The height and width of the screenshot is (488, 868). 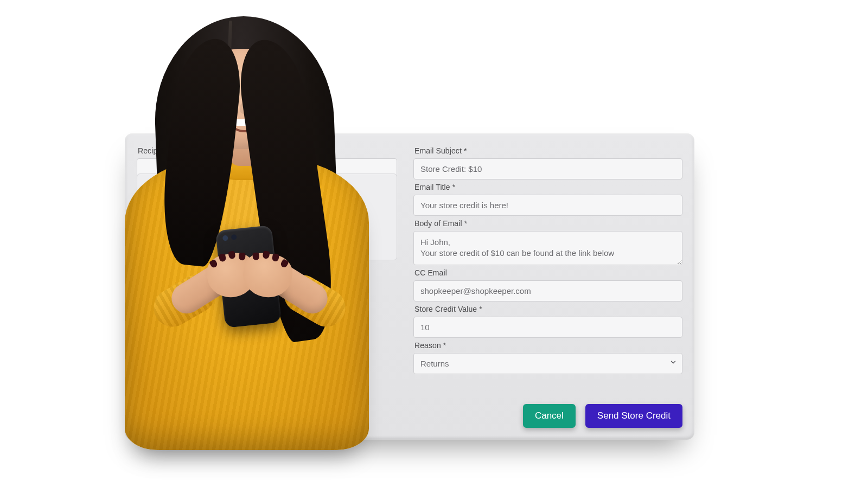 I want to click on email-body-label: Body of Email *, so click(x=548, y=223).